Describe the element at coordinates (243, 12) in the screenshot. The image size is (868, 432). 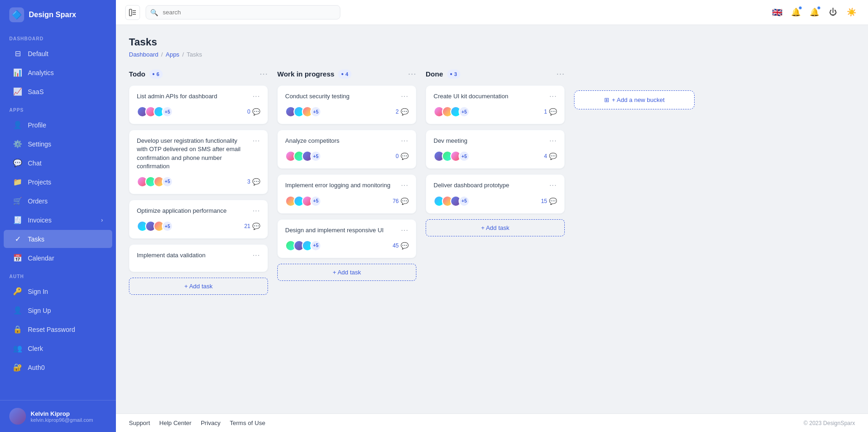
I see `search-input` at that location.